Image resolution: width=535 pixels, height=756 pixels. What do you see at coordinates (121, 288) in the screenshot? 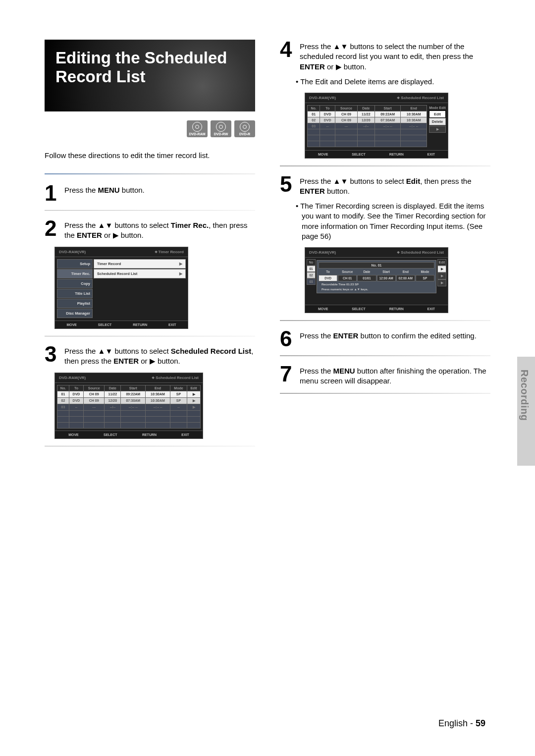
I see `osd-timer-record-menu: DVD-RAM(VR) Timer Record Setup Timer Rec…` at bounding box center [121, 288].